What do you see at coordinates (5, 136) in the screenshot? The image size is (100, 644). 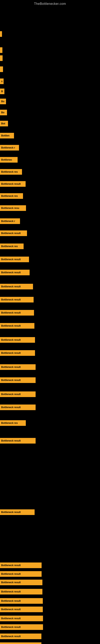 I see `bar-label: Bottlen` at bounding box center [5, 136].